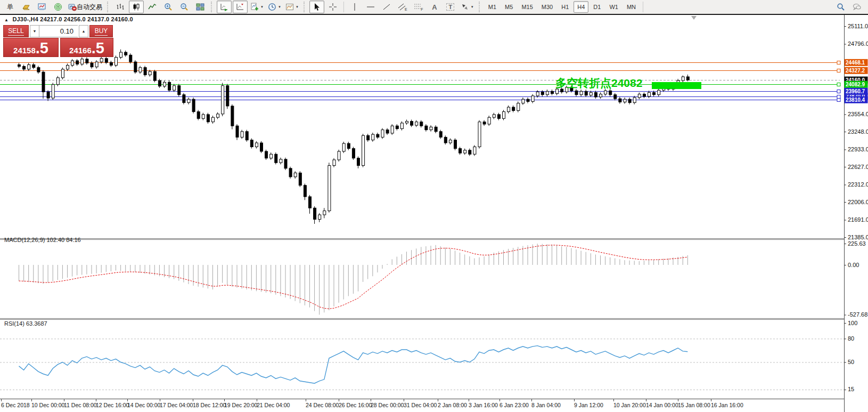 The width and height of the screenshot is (868, 412). I want to click on indicators-button: ▼, so click(257, 7).